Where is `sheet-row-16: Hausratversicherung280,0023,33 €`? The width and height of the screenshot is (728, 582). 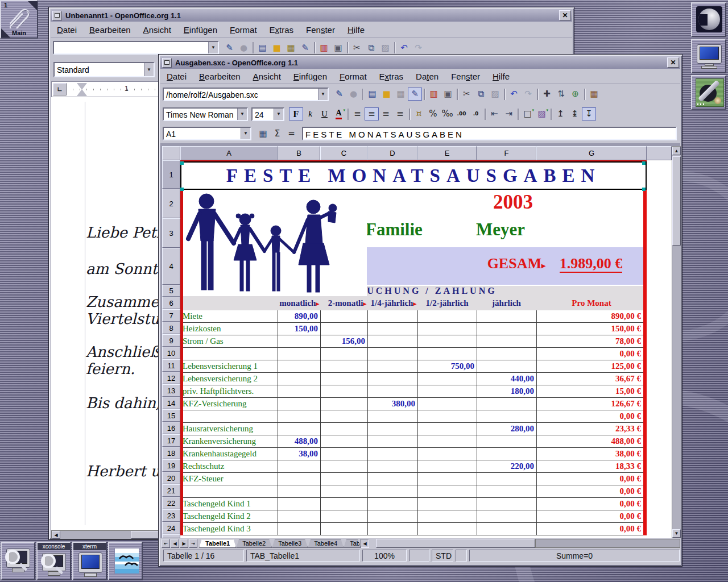 sheet-row-16: Hausratversicherung280,0023,33 € is located at coordinates (413, 429).